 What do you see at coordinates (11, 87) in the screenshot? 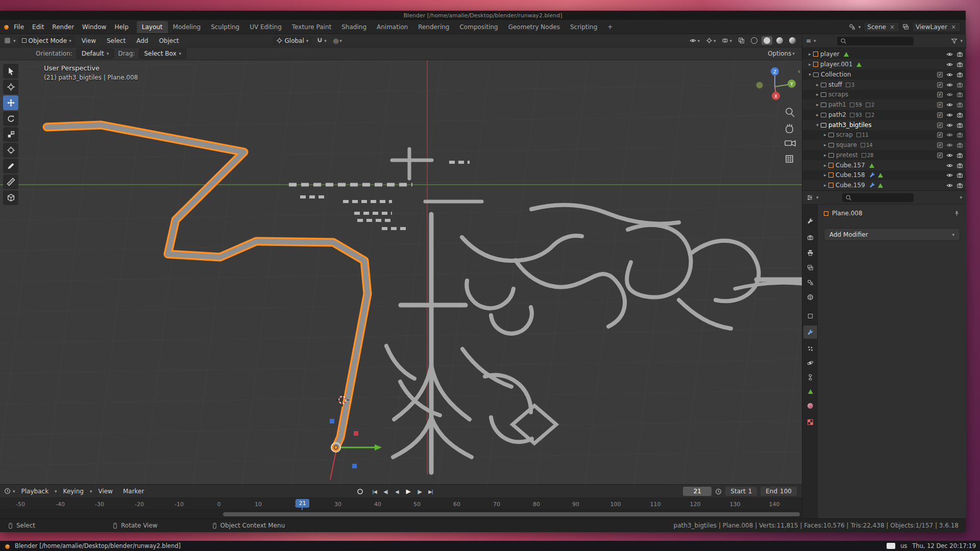
I see `cursor-tool` at bounding box center [11, 87].